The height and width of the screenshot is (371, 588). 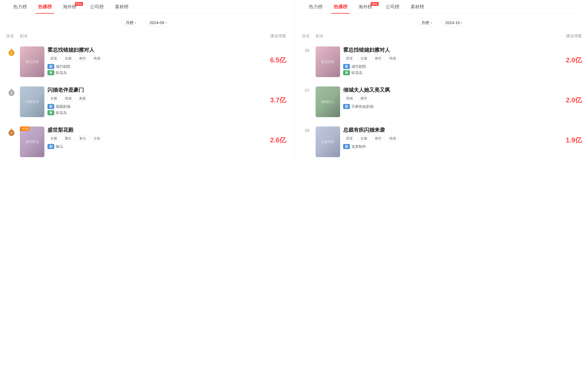 I want to click on drama-tag: 重生, so click(x=68, y=138).